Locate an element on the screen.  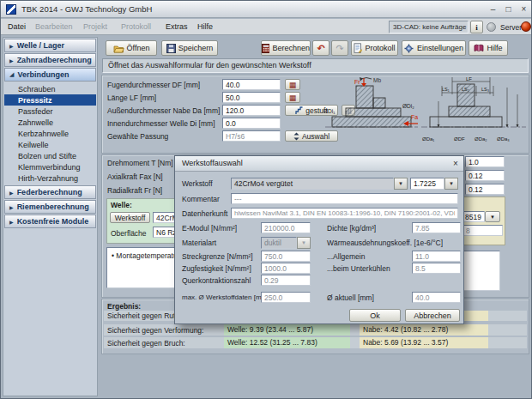
menu-bar: Datei Bearbeiten Projekt Protokoll Extra… is located at coordinates (266, 27).